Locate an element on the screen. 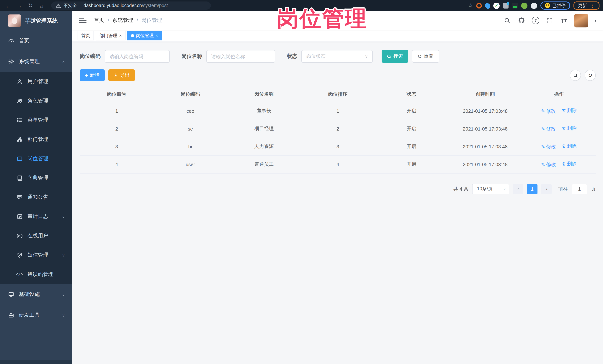  add-button: + 新增 is located at coordinates (92, 75).